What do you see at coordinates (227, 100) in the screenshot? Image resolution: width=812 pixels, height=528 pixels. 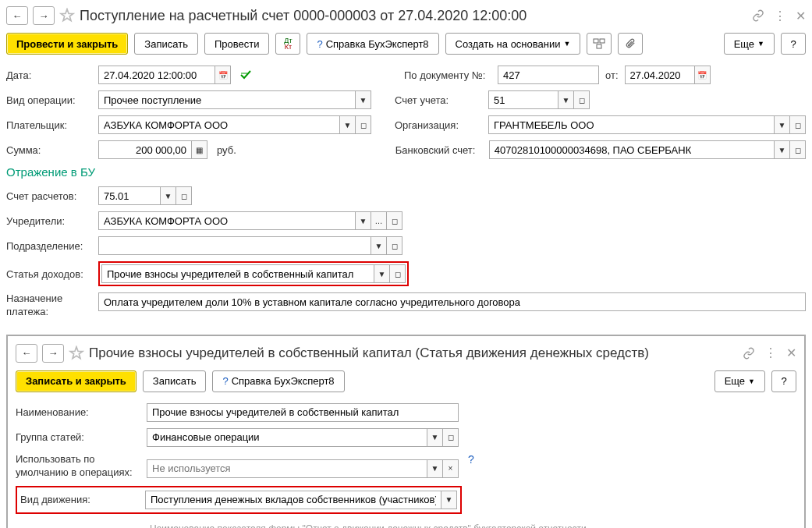 I see `op-type-input` at bounding box center [227, 100].